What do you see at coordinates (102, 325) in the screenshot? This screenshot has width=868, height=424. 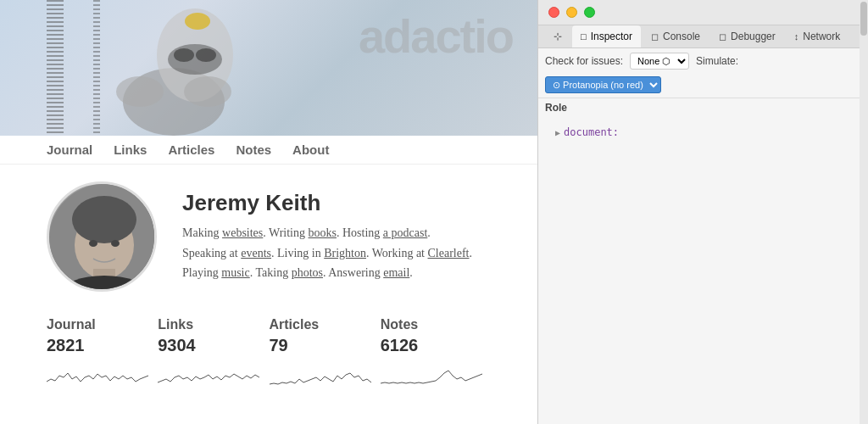 I see `stat-journal-label: Journal` at bounding box center [102, 325].